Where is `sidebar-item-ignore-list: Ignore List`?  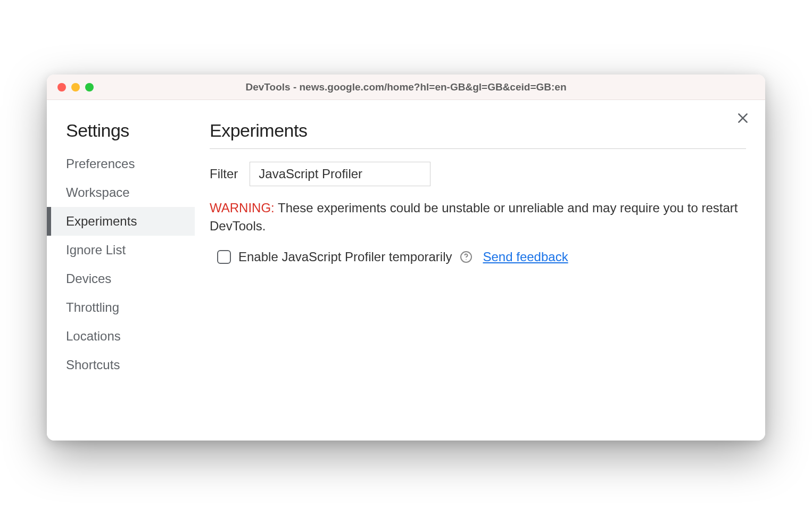
sidebar-item-ignore-list: Ignore List is located at coordinates (121, 250).